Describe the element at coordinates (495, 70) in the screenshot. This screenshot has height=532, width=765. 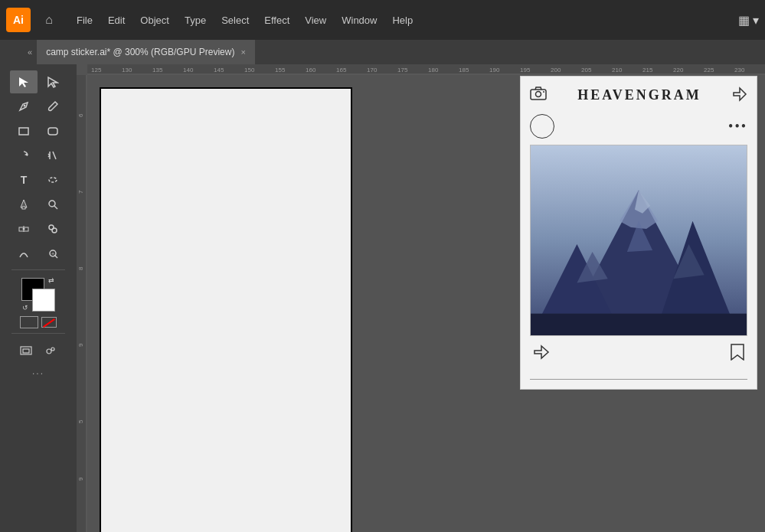
I see `svg-text: 190` at that location.